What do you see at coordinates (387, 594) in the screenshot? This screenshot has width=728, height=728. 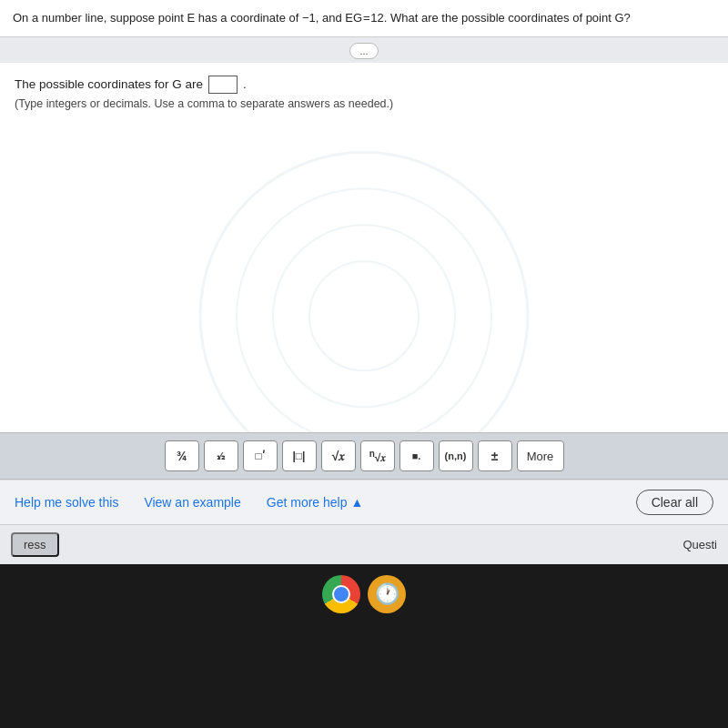 I see `clock-icon: 🕐` at bounding box center [387, 594].